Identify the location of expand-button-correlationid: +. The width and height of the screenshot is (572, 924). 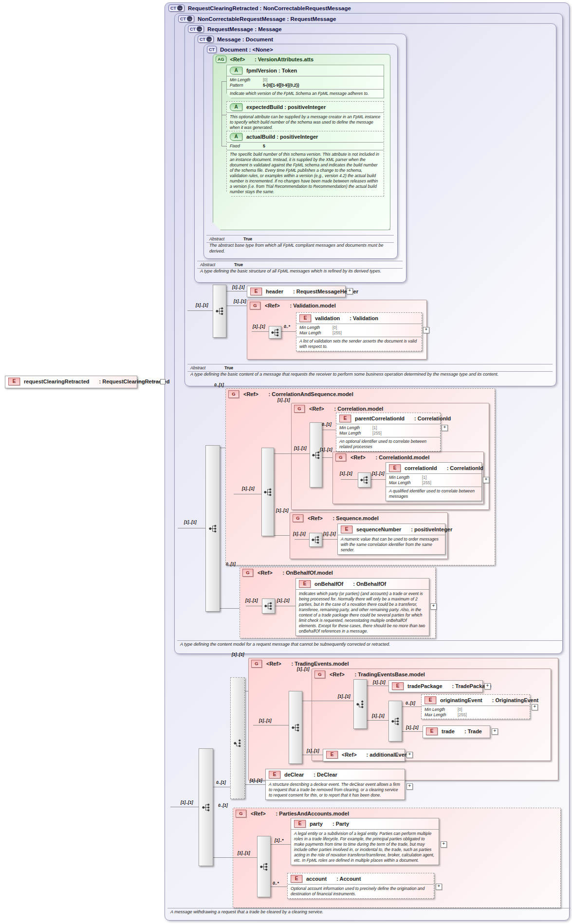
(486, 480).